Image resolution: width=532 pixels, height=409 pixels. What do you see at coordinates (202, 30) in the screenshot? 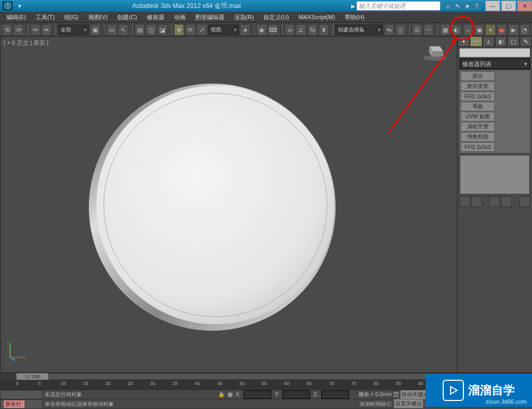
I see `scale-icon: ⤢` at bounding box center [202, 30].